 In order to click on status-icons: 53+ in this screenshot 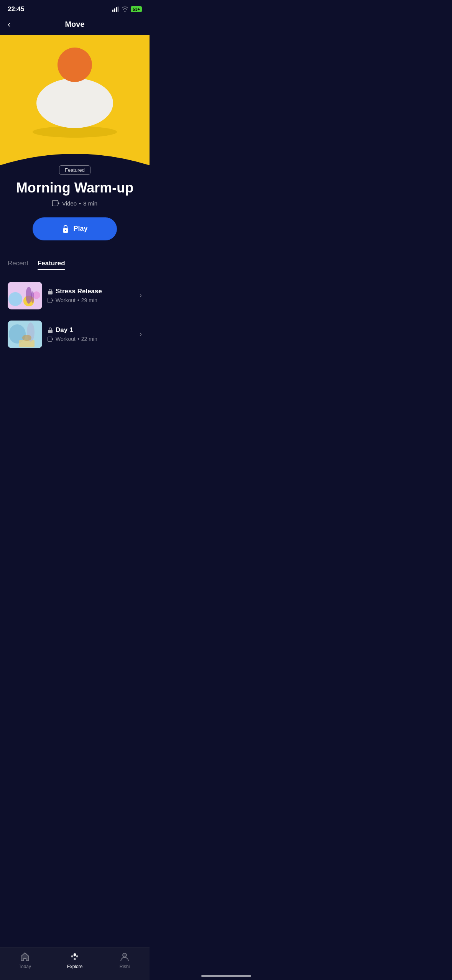, I will do `click(127, 9)`.